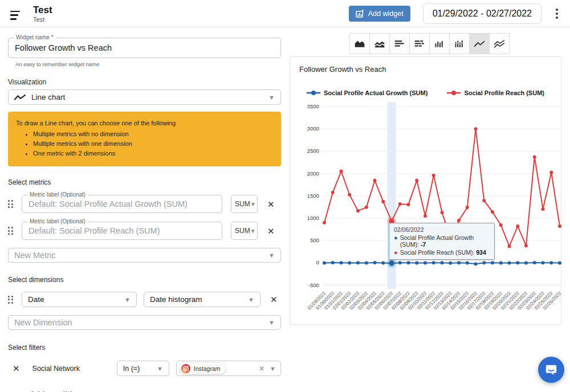 The image size is (570, 392). I want to click on instagram-icon, so click(186, 369).